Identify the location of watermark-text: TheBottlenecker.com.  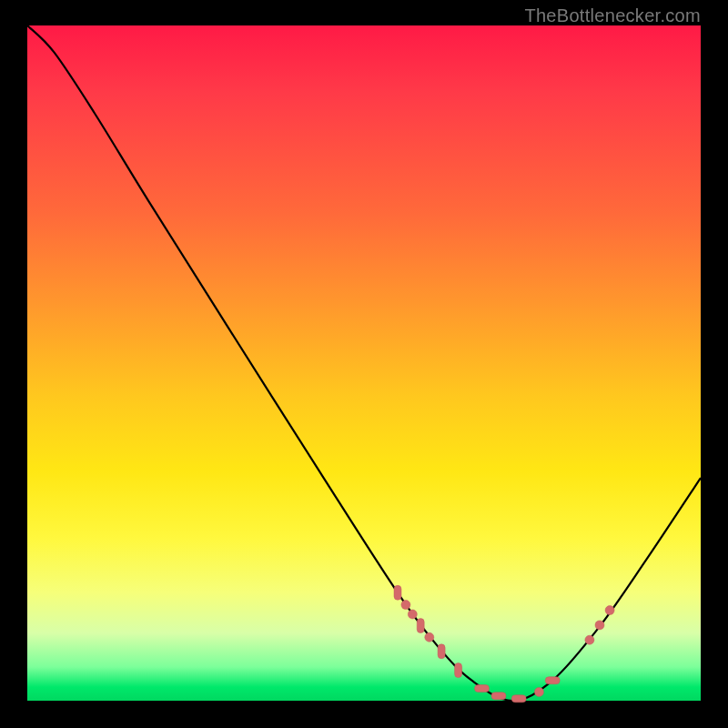
(612, 16).